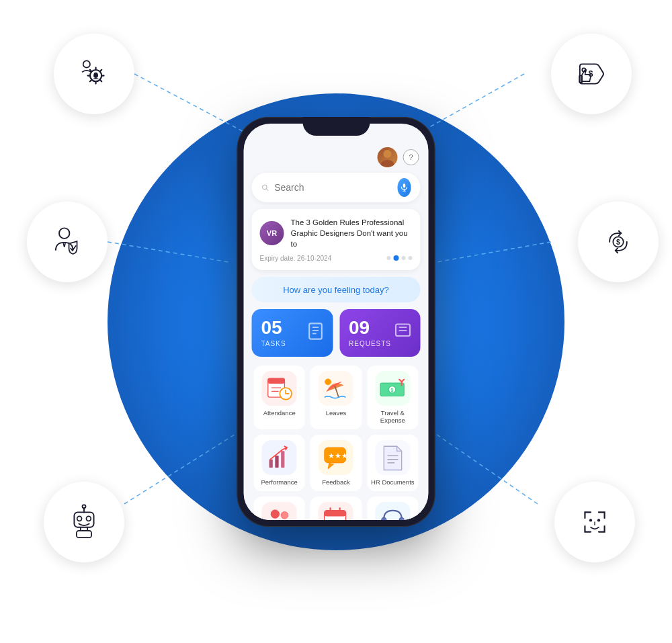 The height and width of the screenshot is (643, 672). What do you see at coordinates (392, 388) in the screenshot?
I see `travel-expense-icon: $` at bounding box center [392, 388].